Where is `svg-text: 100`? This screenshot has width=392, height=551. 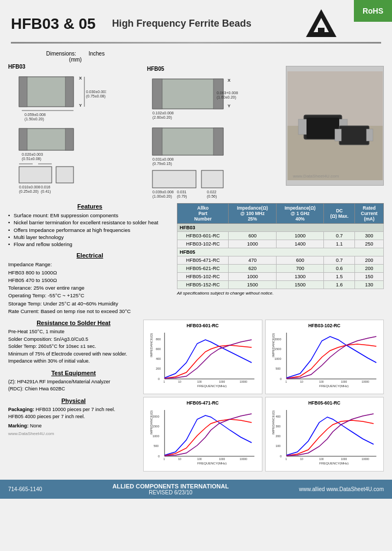 svg-text: 100 is located at coordinates (199, 459).